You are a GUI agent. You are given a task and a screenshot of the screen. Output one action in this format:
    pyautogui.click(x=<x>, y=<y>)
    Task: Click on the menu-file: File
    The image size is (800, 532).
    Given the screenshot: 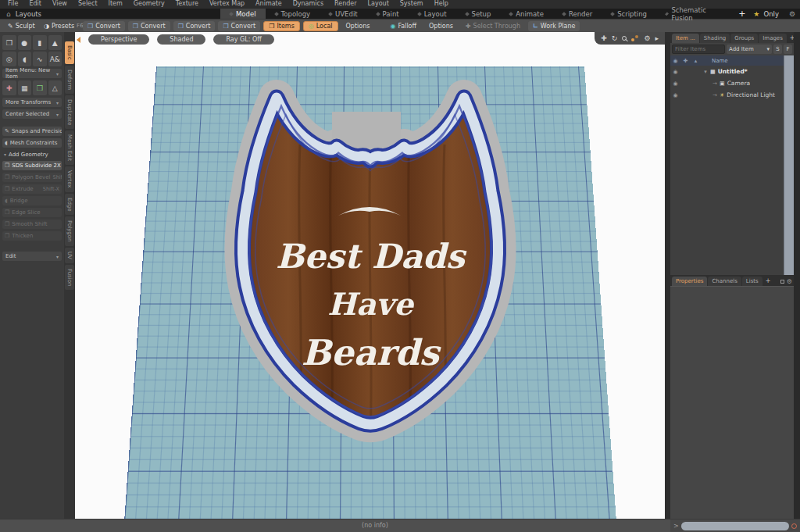 What is the action you would take?
    pyautogui.click(x=12, y=5)
    